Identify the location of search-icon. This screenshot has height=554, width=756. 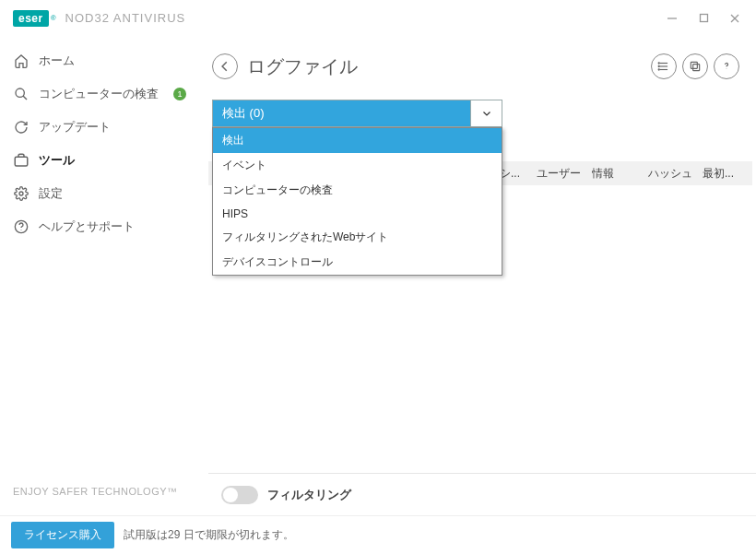
(21, 94).